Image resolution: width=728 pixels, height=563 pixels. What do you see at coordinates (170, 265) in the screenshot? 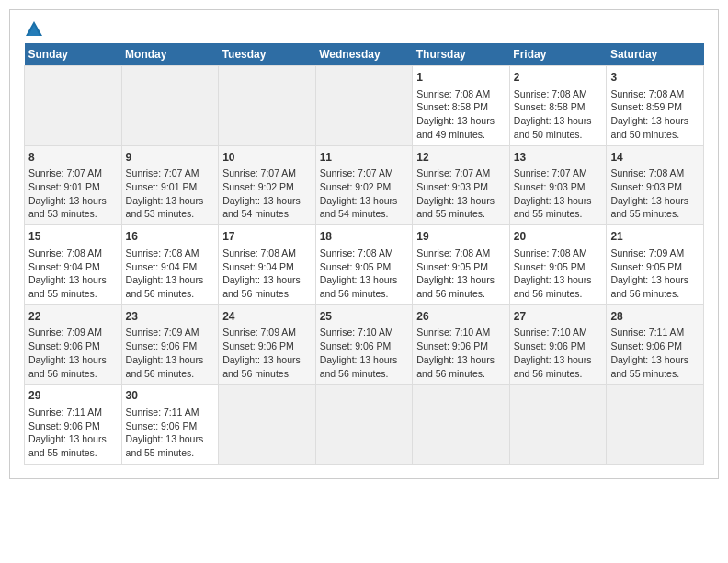
I see `calendar-cell: 16Sunrise: 7:08 AM Sunset: 9:04 PM Dayli…` at bounding box center [170, 265].